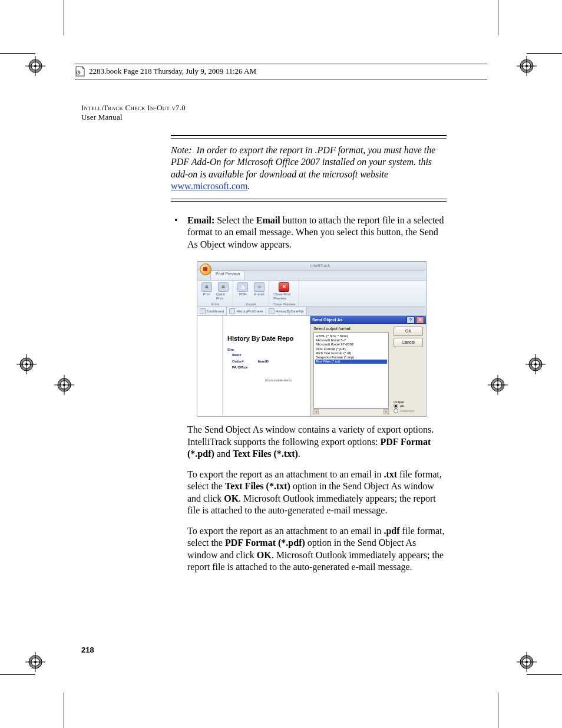 This screenshot has height=728, width=562. What do you see at coordinates (309, 169) in the screenshot?
I see `note-block: Note: In order to export the report in .…` at bounding box center [309, 169].